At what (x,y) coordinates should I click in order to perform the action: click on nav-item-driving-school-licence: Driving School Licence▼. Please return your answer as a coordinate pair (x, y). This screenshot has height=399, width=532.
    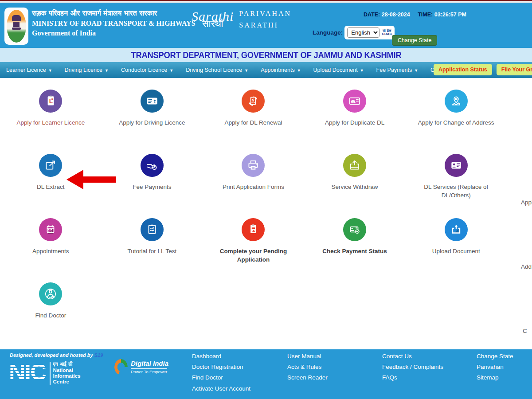
    Looking at the image, I should click on (217, 70).